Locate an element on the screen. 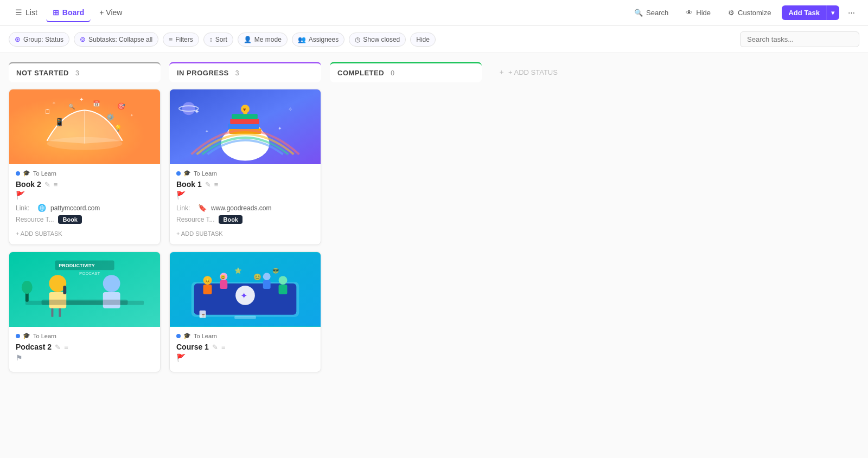  card-book2: 📱 ⚙️ 📅 🔍 💡 🗒 🎯 ✦ ✧ ✦ 🎓 To Lea is located at coordinates (85, 167).